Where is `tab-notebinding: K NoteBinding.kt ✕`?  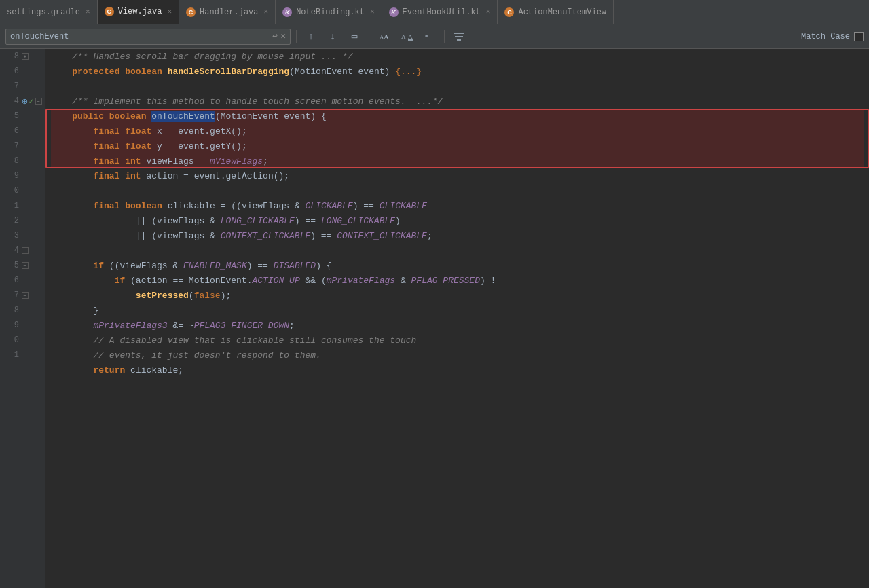 tab-notebinding: K NoteBinding.kt ✕ is located at coordinates (329, 12).